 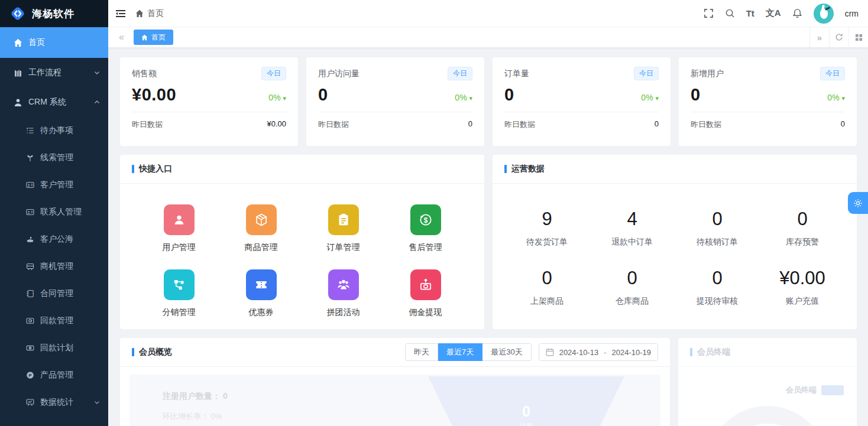 I want to click on sidebar: 海杨软件 首页 工作流程 CRM 系统 待办事项, so click(x=54, y=213).